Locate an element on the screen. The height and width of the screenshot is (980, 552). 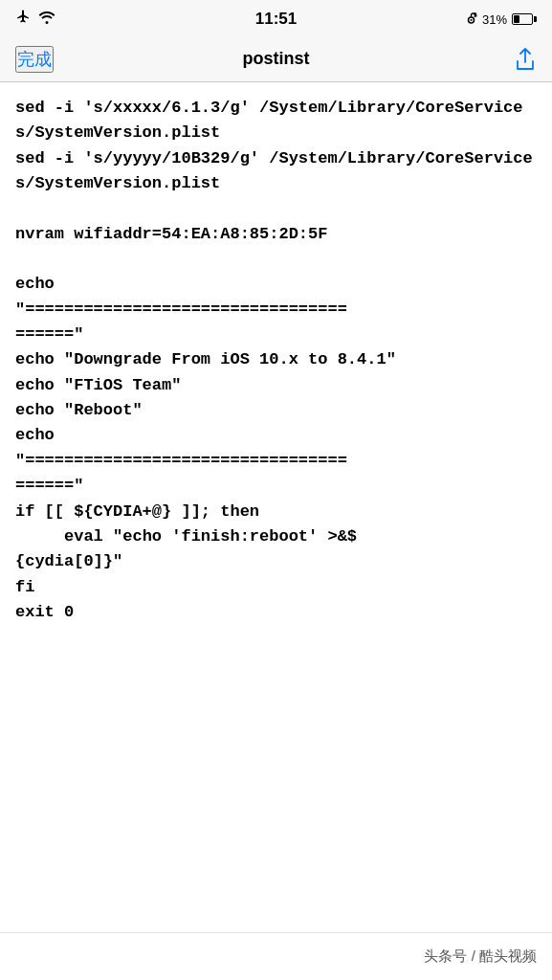
status-bar-left is located at coordinates (35, 19).